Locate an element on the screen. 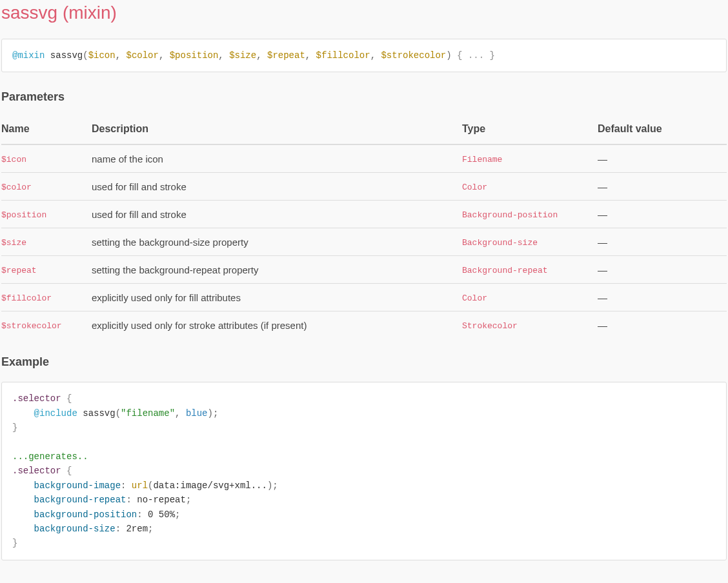 This screenshot has height=583, width=728. signature-code: @mixin sassvg($icon, $color, $position, … is located at coordinates (364, 55).